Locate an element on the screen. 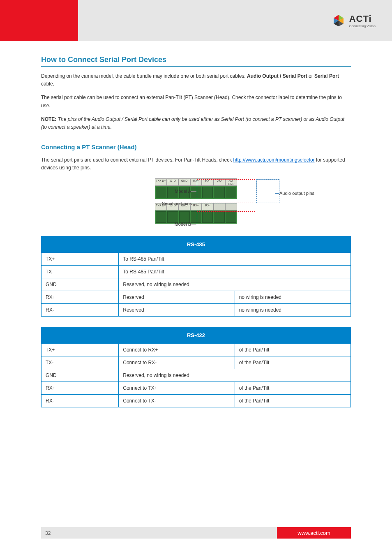  connector-line-b is located at coordinates (194, 224).